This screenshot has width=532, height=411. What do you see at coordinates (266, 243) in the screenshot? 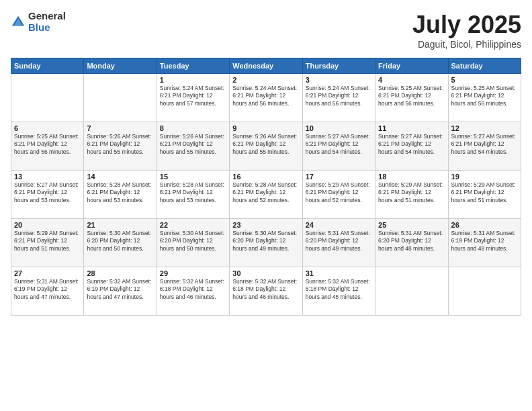
I see `calendar-cell: 23Sunrise: 5:30 AM Sunset: 6:20 PM Dayli…` at bounding box center [266, 243].